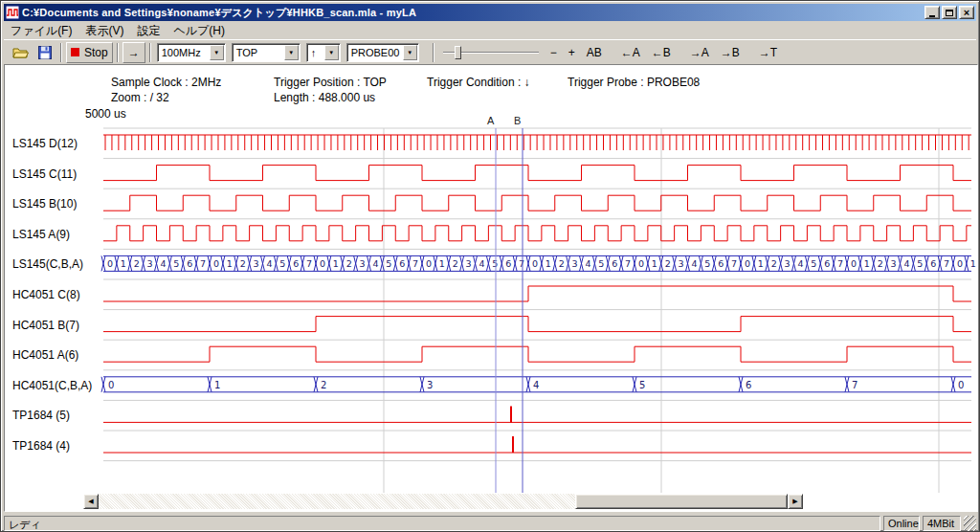 The image size is (980, 532). Describe the element at coordinates (105, 114) in the screenshot. I see `timescale-label: 5000 us` at that location.